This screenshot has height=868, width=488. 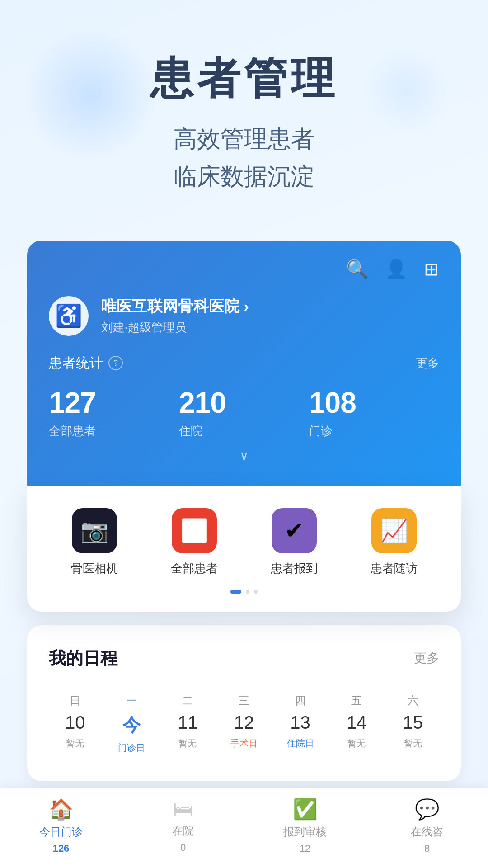 What do you see at coordinates (175, 307) in the screenshot?
I see `hospital-name: 唯医互联网骨科医院 ›` at bounding box center [175, 307].